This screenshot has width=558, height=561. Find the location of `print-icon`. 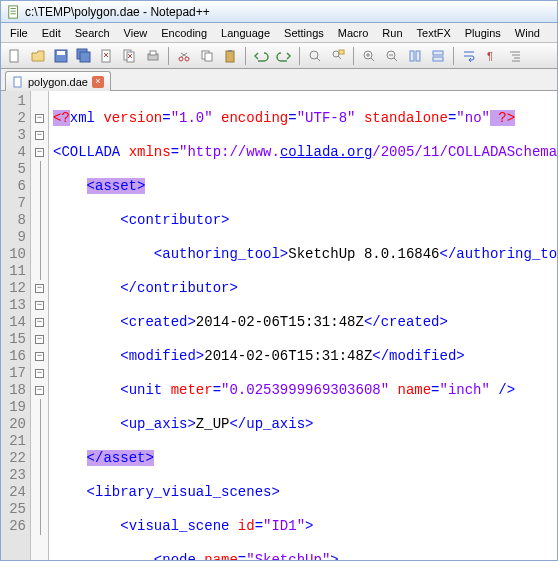

print-icon is located at coordinates (153, 56).